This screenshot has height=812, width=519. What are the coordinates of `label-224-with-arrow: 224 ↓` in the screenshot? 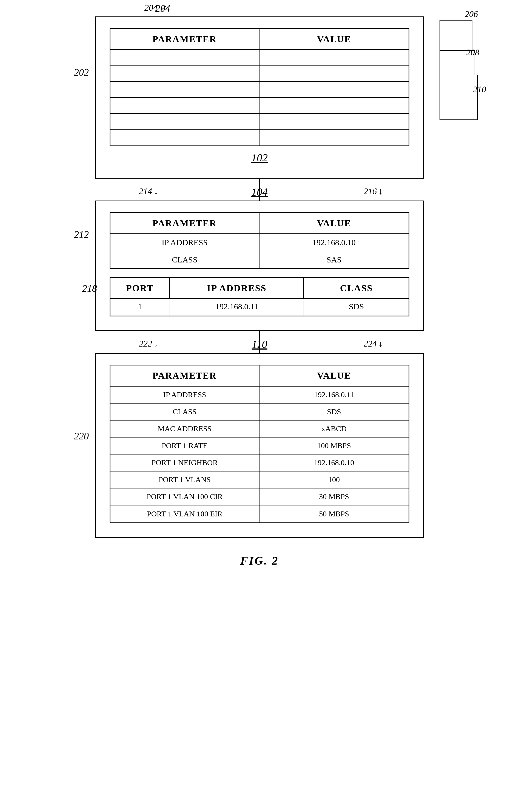 It's located at (373, 344).